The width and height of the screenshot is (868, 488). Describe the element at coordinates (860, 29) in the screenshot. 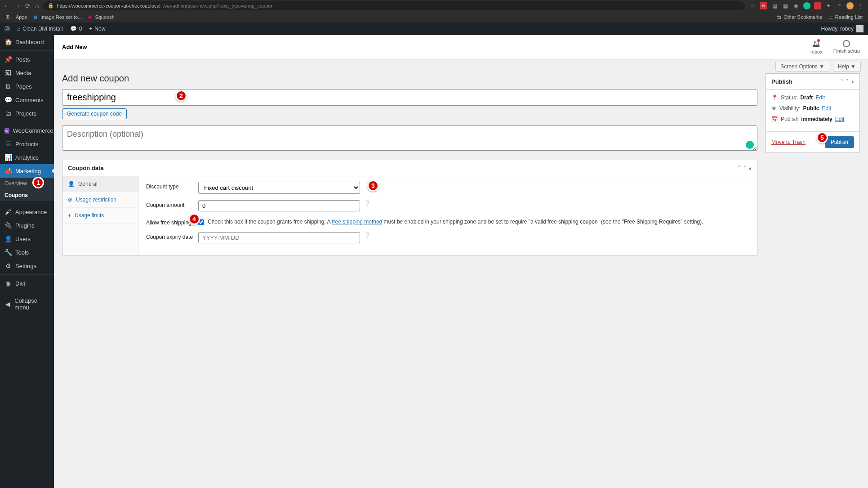

I see `user-avatar-icon` at that location.